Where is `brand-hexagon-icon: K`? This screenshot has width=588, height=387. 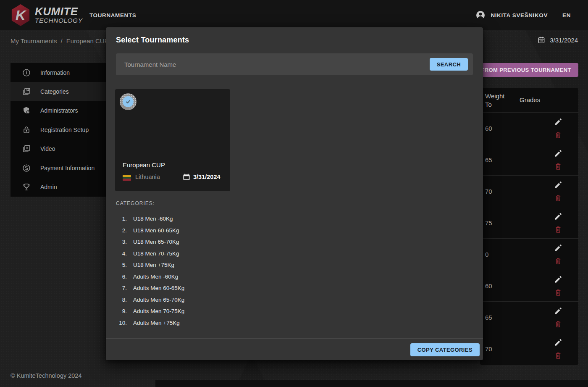 brand-hexagon-icon: K is located at coordinates (21, 15).